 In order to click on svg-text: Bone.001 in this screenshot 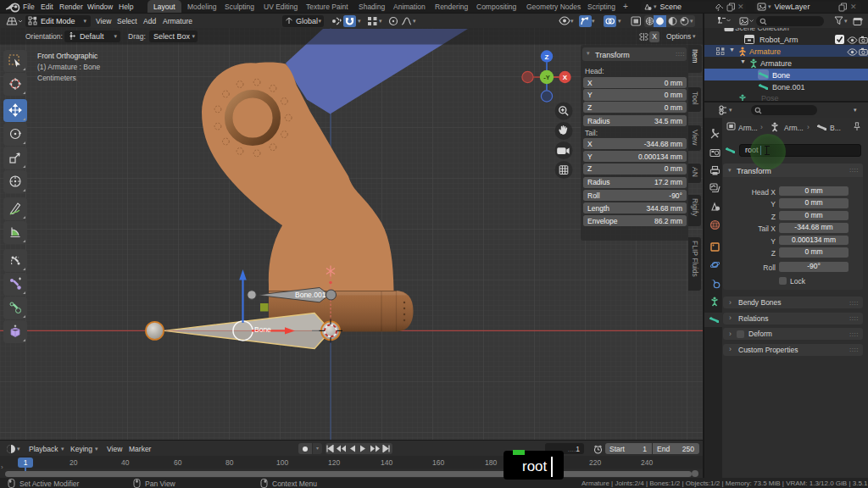, I will do `click(310, 295)`.